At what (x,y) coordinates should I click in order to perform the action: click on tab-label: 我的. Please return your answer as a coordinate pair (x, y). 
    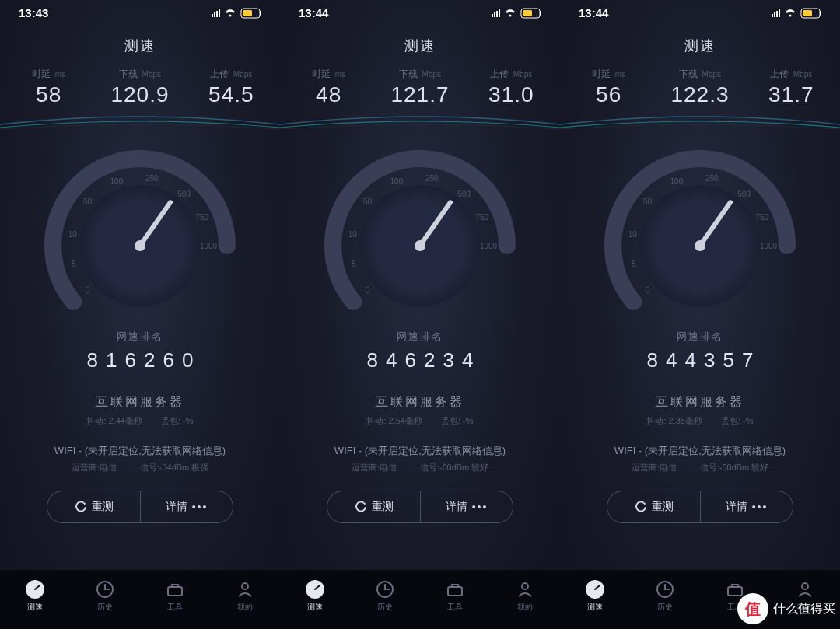
    Looking at the image, I should click on (525, 607).